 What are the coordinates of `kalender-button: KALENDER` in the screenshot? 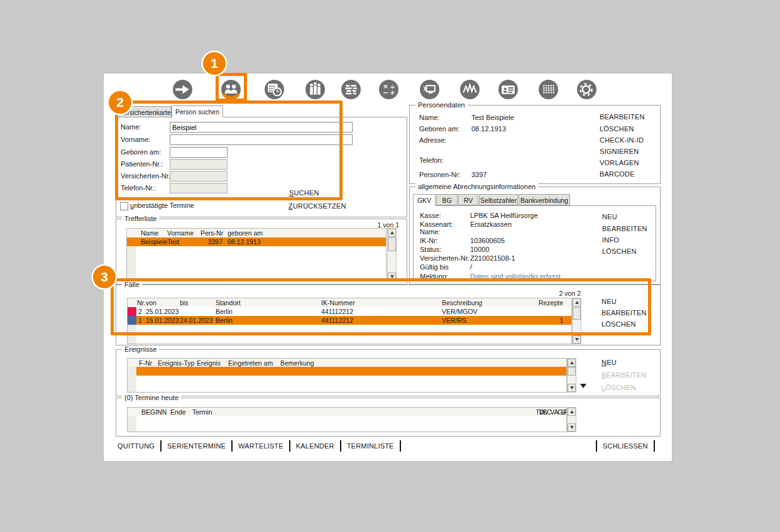 It's located at (316, 446).